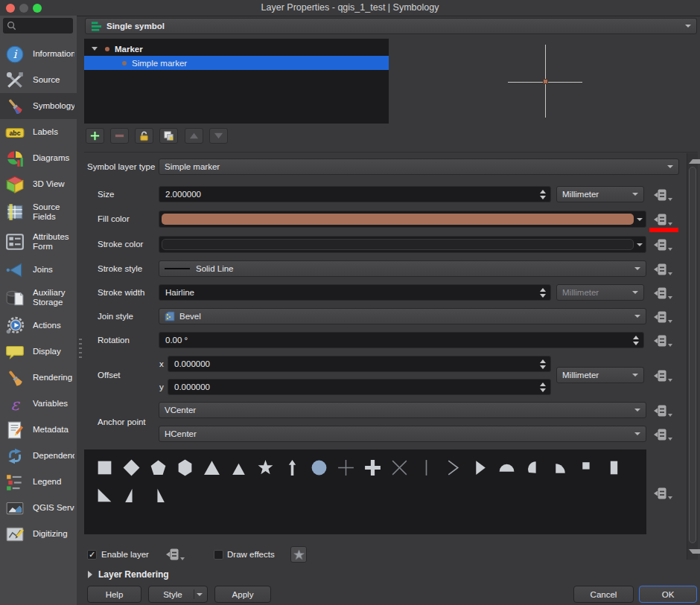 This screenshot has height=605, width=700. Describe the element at coordinates (131, 467) in the screenshot. I see `shape-diamond` at that location.